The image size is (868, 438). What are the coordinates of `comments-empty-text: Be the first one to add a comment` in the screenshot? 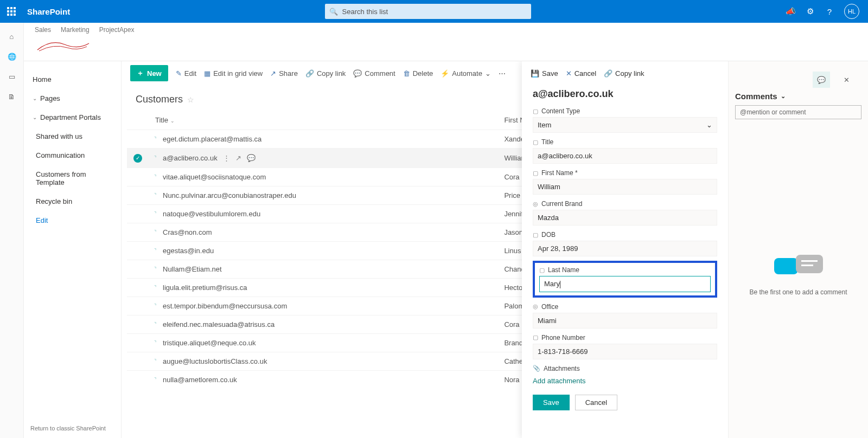 It's located at (798, 292).